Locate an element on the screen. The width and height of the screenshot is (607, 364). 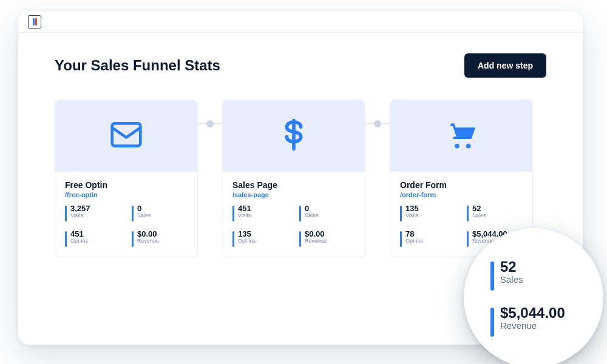
step-name: Sales Page is located at coordinates (294, 185).